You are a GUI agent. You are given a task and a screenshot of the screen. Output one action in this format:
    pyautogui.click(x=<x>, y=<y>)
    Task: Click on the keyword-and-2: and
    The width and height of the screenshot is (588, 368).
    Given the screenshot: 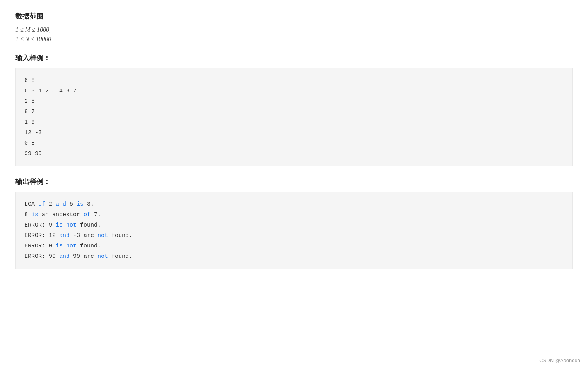 What is the action you would take?
    pyautogui.click(x=64, y=236)
    